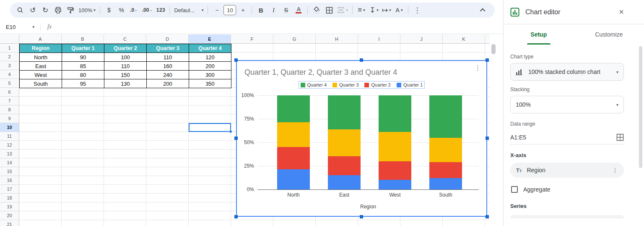  Describe the element at coordinates (189, 10) in the screenshot. I see `font-dropdown: Defaul...▾` at that location.